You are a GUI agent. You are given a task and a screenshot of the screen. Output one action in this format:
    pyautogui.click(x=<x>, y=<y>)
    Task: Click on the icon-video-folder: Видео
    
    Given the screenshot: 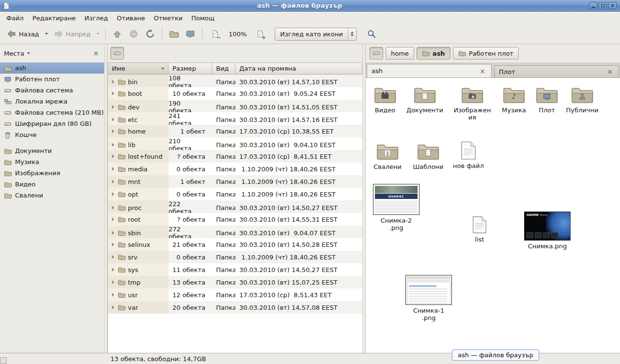 What is the action you would take?
    pyautogui.click(x=385, y=100)
    